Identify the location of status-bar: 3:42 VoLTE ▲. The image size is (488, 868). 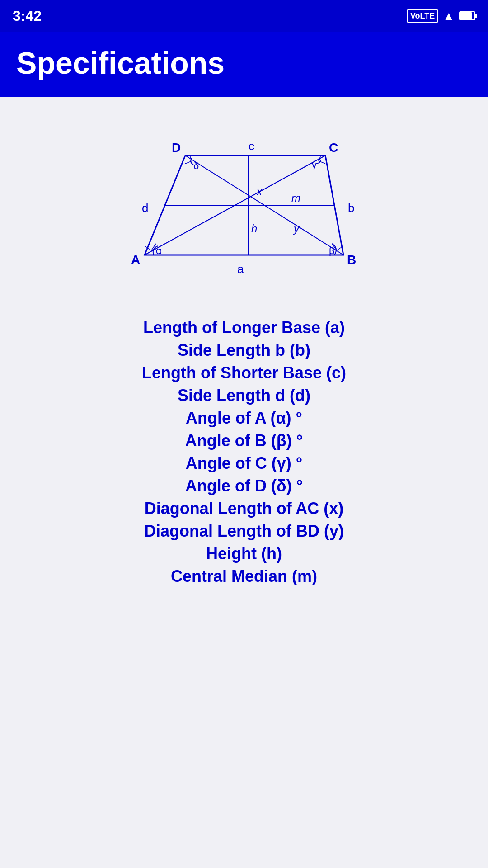
(244, 16).